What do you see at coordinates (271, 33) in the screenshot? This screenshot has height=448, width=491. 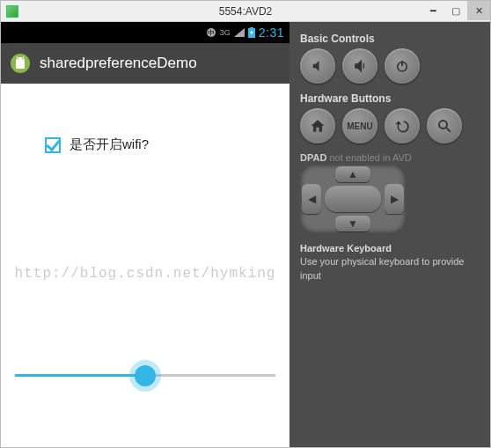 I see `status-clock: 2:31` at bounding box center [271, 33].